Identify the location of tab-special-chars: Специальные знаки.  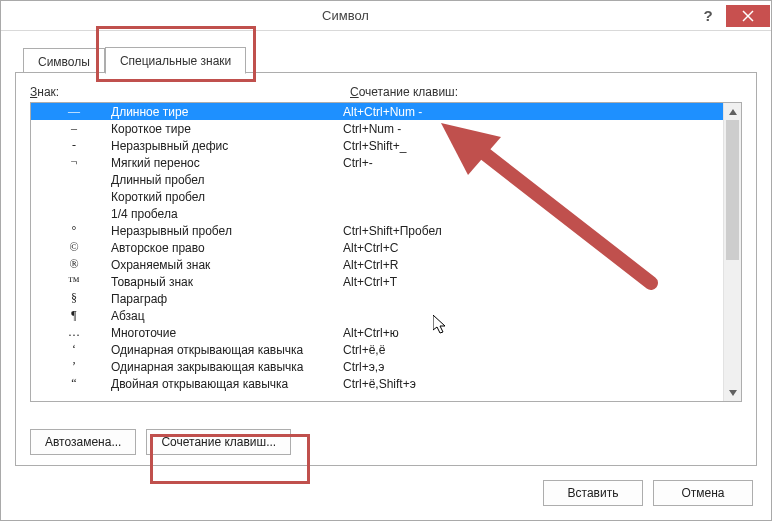
(176, 60).